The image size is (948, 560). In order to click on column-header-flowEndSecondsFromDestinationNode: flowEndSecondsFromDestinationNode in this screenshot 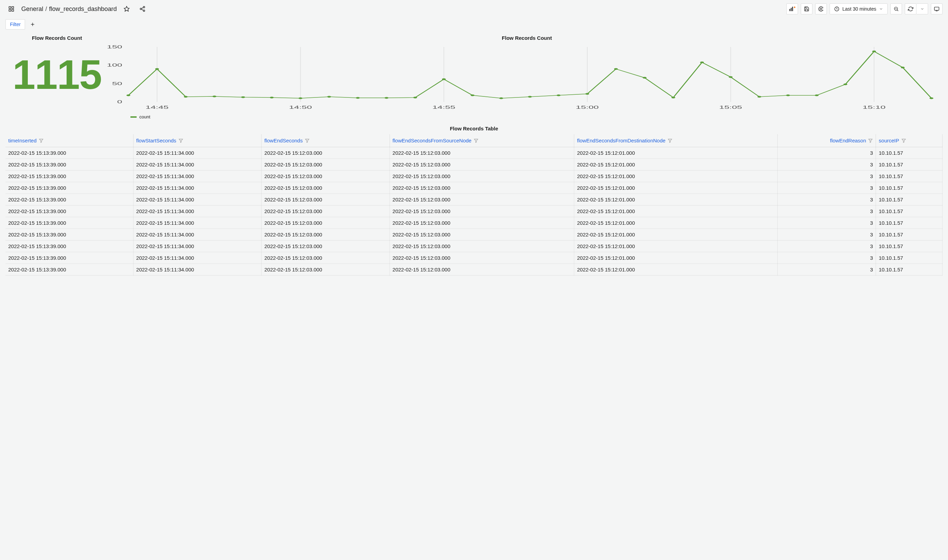, I will do `click(676, 141)`.